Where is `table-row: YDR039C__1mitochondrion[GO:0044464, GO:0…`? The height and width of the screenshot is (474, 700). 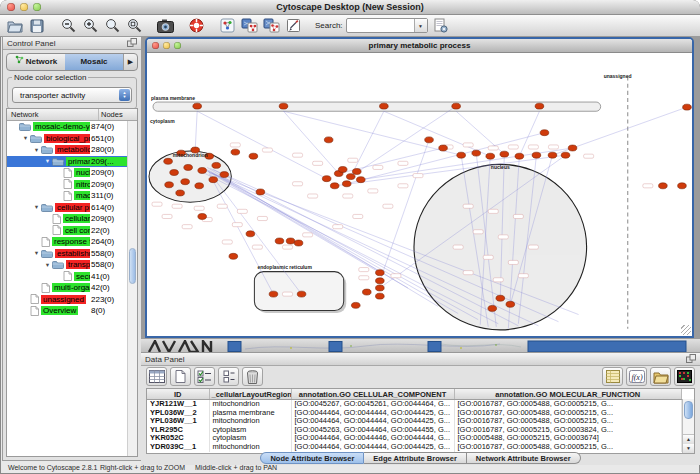
table-row: YDR039C__1mitochondrion[GO:0044464, GO:0… is located at coordinates (414, 448).